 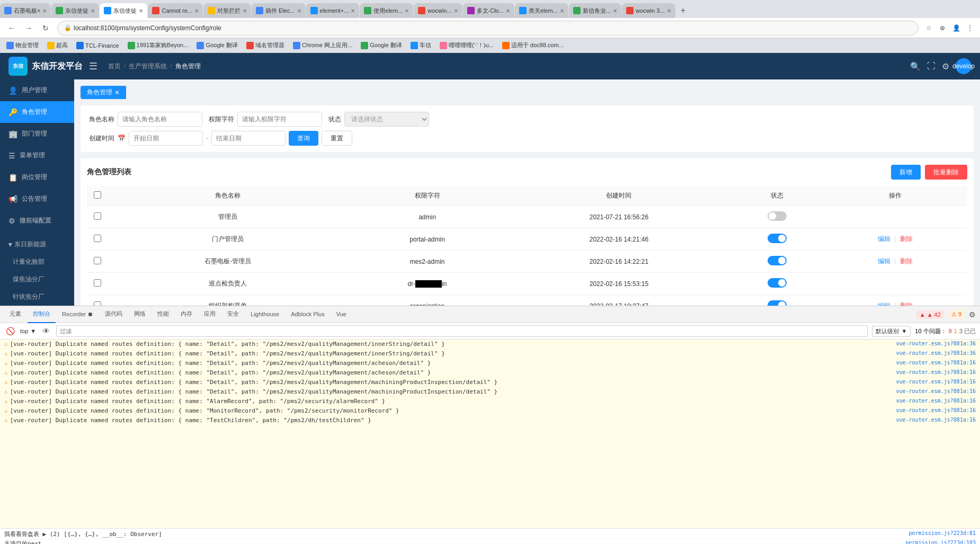 I want to click on bookmark-tcl: TCL-Finance, so click(x=97, y=46).